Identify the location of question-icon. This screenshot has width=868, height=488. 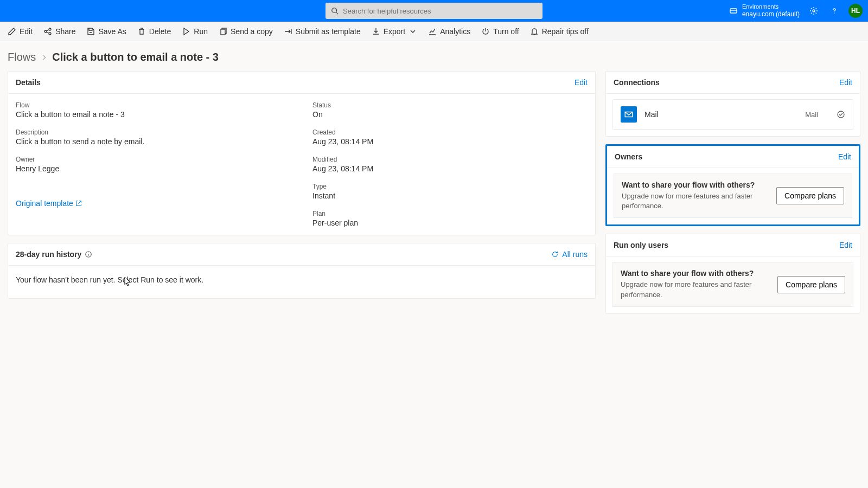
(834, 11).